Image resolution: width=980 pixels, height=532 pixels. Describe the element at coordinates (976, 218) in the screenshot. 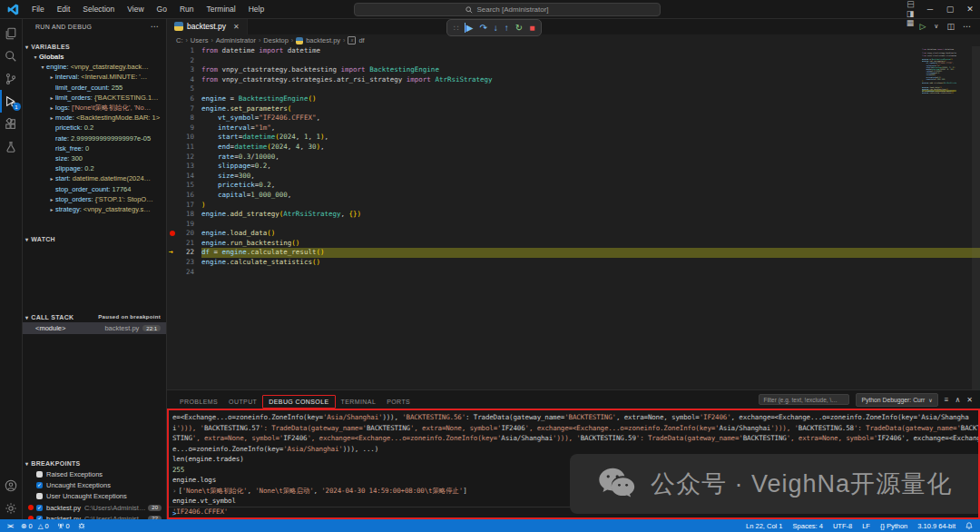

I see `editor-scrollbar` at that location.